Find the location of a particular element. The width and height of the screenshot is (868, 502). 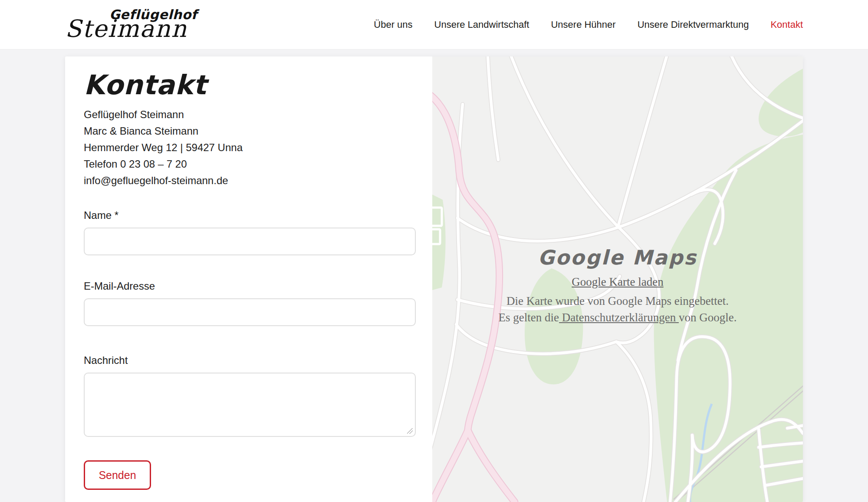

address-line: Hemmerder Weg 12 | 59427 Unna is located at coordinates (249, 148).